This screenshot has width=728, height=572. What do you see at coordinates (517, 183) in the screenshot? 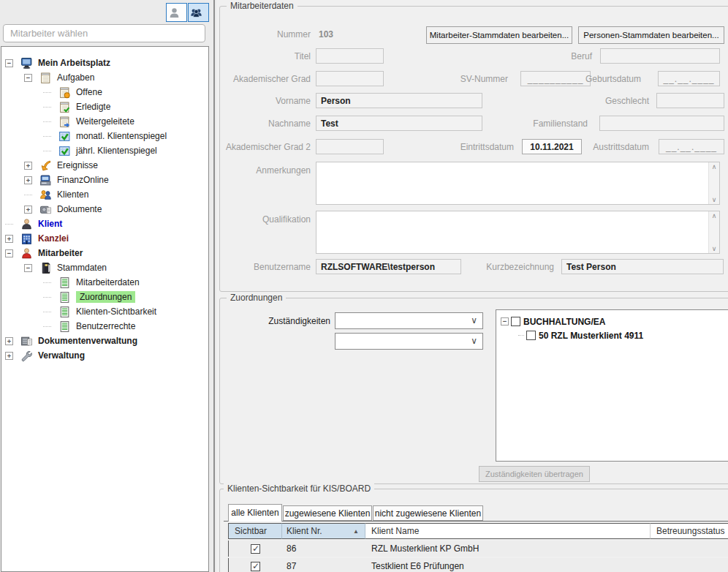
I see `anmerkungen-textarea` at bounding box center [517, 183].